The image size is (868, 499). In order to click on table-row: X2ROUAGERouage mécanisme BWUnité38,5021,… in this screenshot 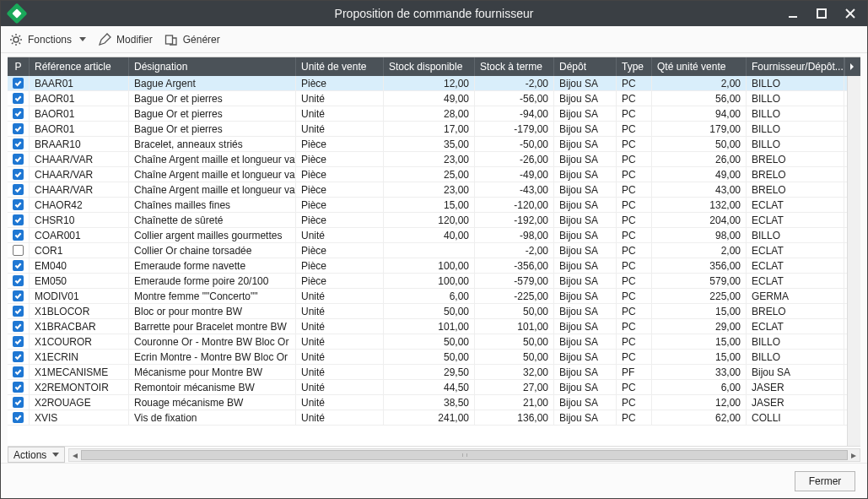, I will do `click(434, 403)`.